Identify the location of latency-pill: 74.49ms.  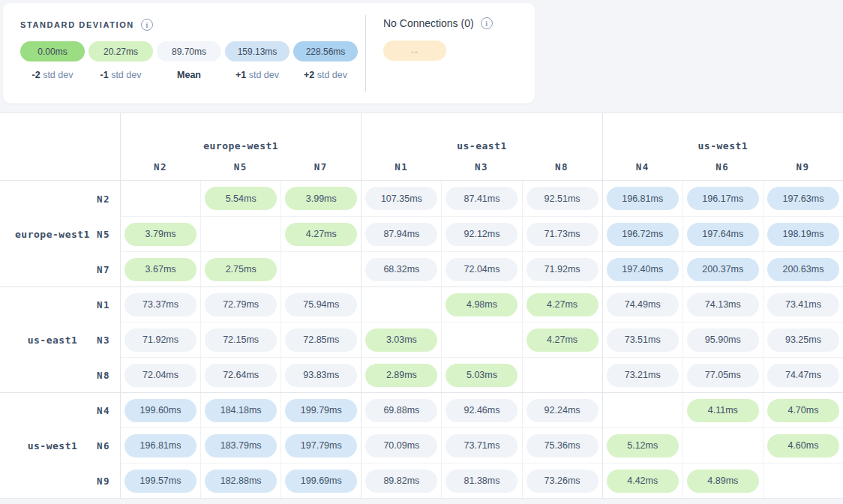
(643, 304).